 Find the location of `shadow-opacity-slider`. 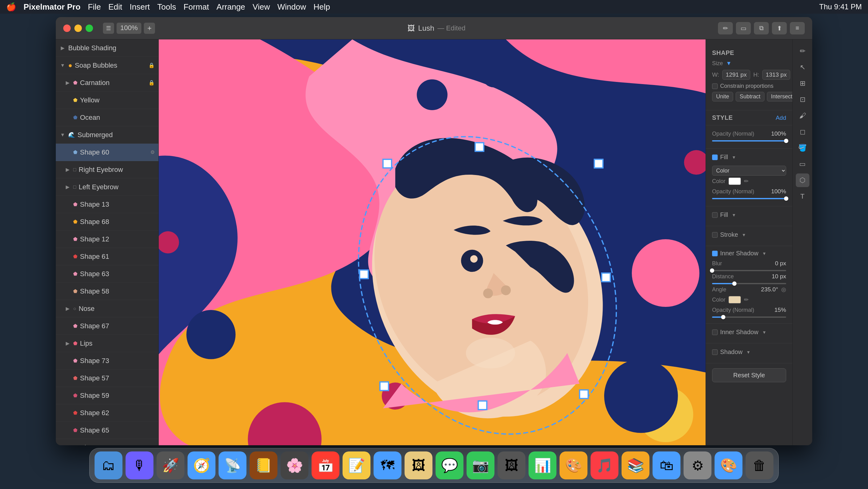

shadow-opacity-slider is located at coordinates (749, 317).